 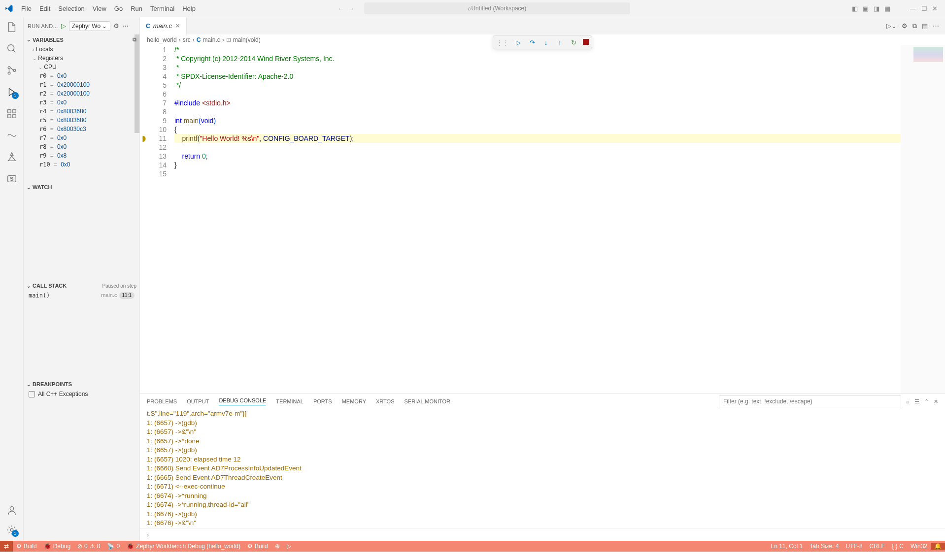 What do you see at coordinates (854, 546) in the screenshot?
I see `status-encoding: UTF-8` at bounding box center [854, 546].